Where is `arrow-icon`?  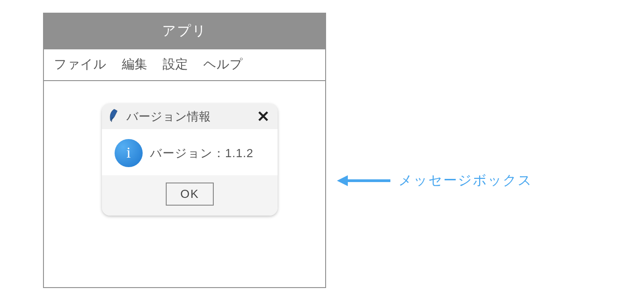
arrow-icon is located at coordinates (364, 181).